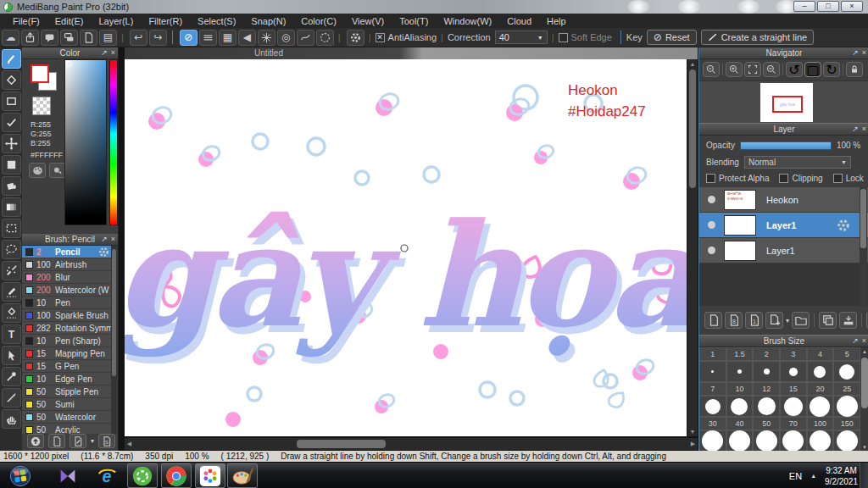 The width and height of the screenshot is (868, 488). I want to click on create-straight-line-button: Create a straight line, so click(758, 37).